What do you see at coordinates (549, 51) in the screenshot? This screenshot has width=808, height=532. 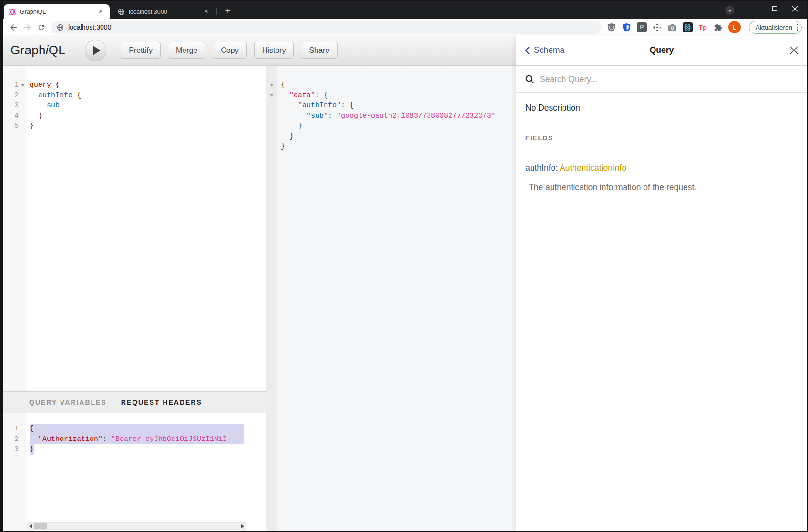 I see `docs-back-label: Schema` at bounding box center [549, 51].